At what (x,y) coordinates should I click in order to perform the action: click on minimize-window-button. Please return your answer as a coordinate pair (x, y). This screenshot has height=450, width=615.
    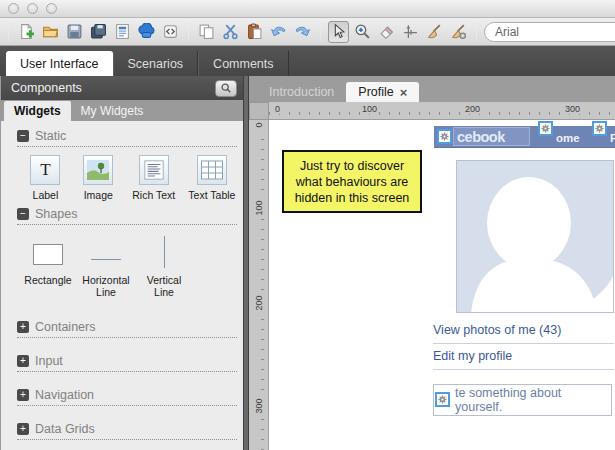
    Looking at the image, I should click on (32, 8).